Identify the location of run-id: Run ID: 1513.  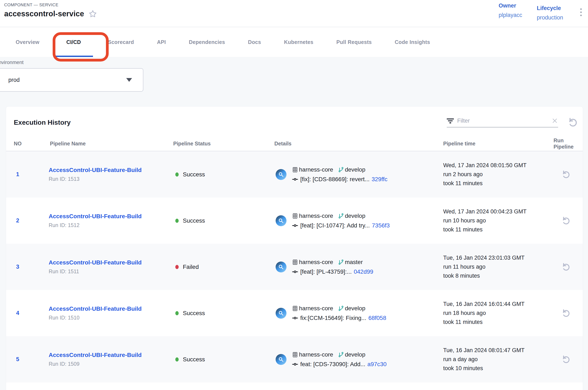
(108, 179).